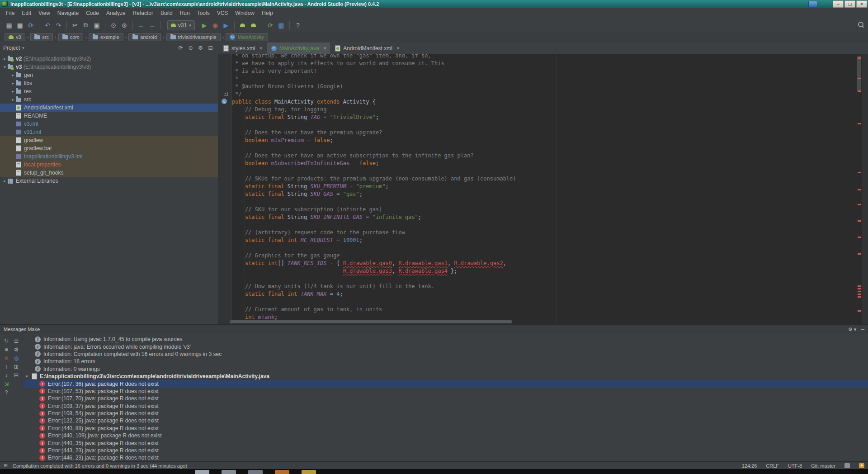 The width and height of the screenshot is (868, 474). What do you see at coordinates (44, 13) in the screenshot?
I see `menu-view: View` at bounding box center [44, 13].